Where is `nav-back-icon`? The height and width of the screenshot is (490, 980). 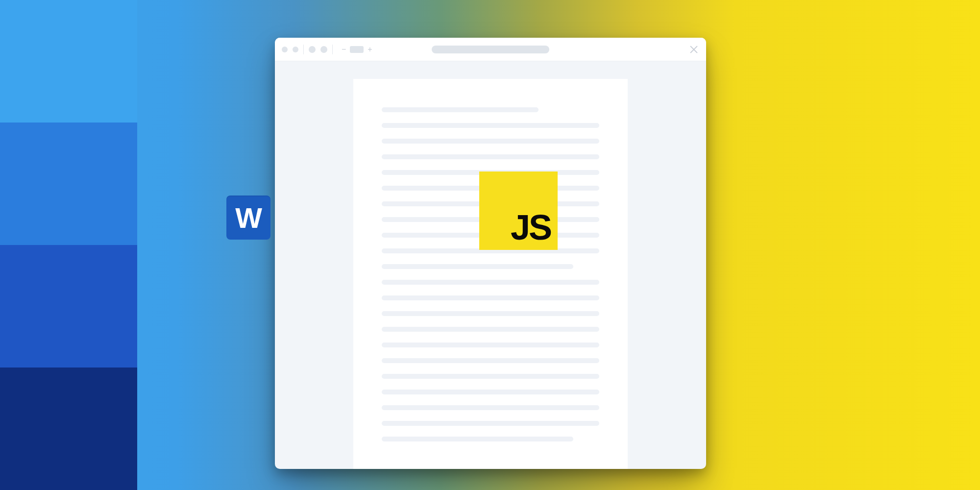 nav-back-icon is located at coordinates (312, 49).